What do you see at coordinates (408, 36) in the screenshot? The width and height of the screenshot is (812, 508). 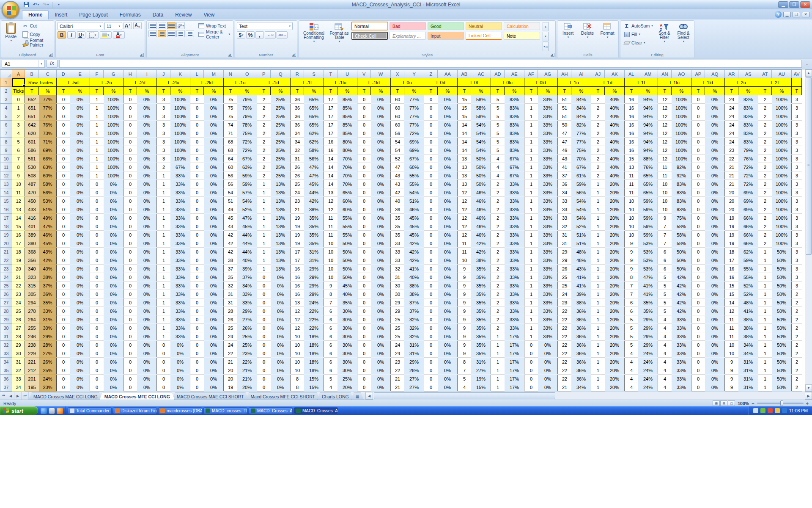 I see `cell-style-explanatory-: Explanatory ...` at bounding box center [408, 36].